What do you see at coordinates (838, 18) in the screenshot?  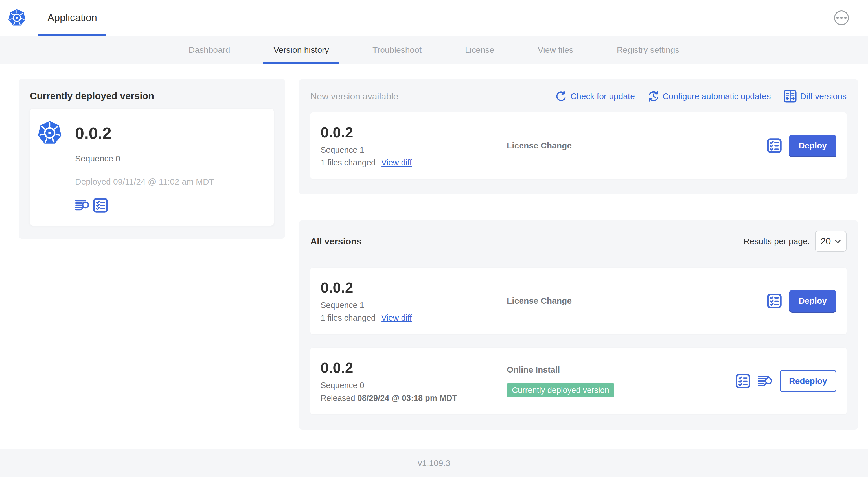 I see `ellipsis-icon` at bounding box center [838, 18].